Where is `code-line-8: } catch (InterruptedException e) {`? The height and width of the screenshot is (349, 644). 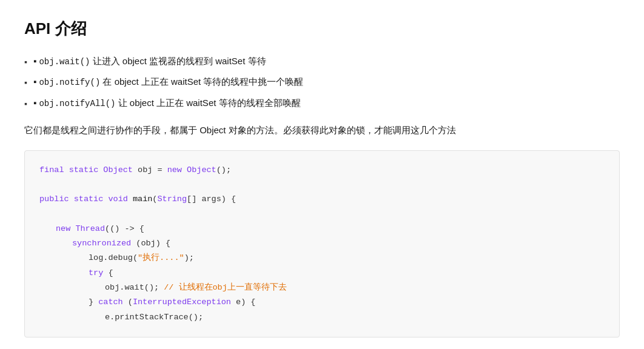 code-line-8: } catch (InterruptedException e) { is located at coordinates (322, 302).